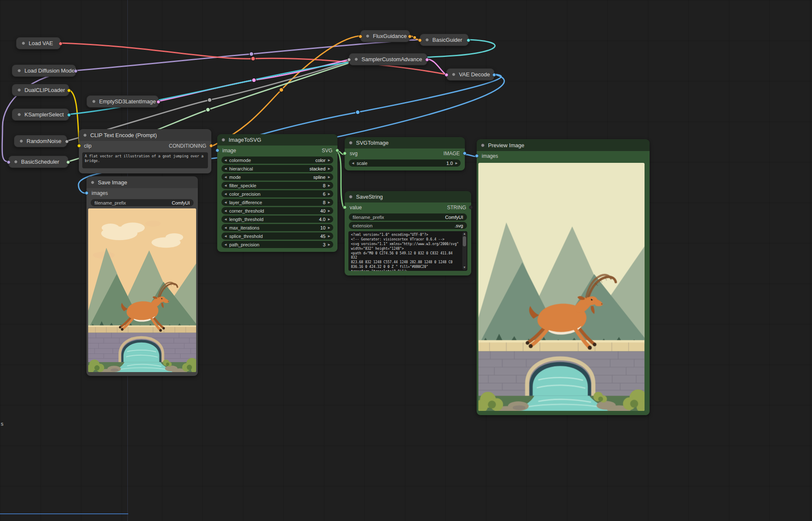 This screenshot has height=521, width=812. Describe the element at coordinates (405, 154) in the screenshot. I see `node-svgtoimage: SVGToImage svg IMAGE ◀ scale 1.0 ▶` at that location.